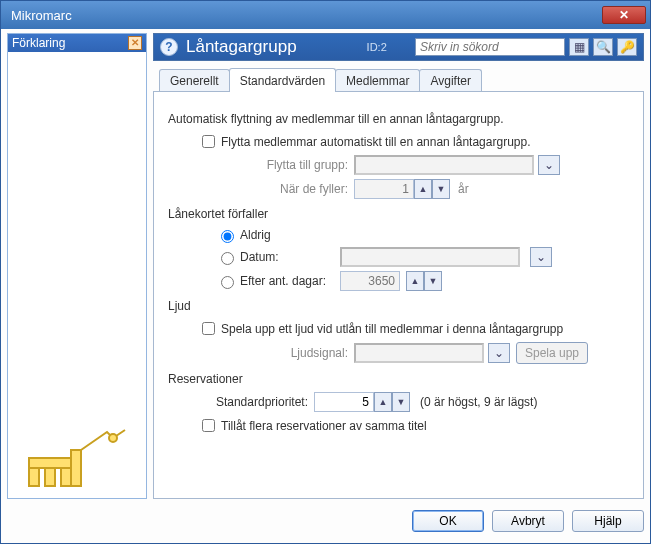 The width and height of the screenshot is (651, 544). Describe the element at coordinates (608, 521) in the screenshot. I see `help-button: Hjälp` at that location.